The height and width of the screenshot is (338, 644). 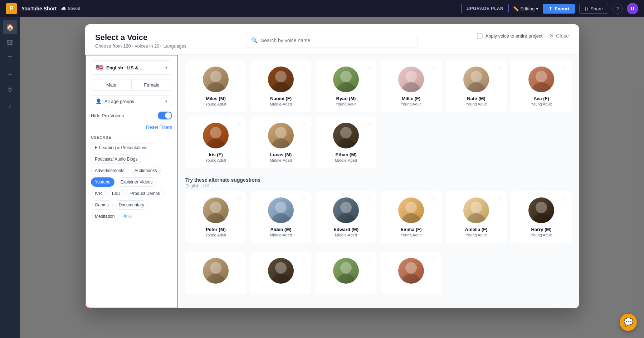 I want to click on hide-pro-row: Hide Pro Voices, so click(x=132, y=116).